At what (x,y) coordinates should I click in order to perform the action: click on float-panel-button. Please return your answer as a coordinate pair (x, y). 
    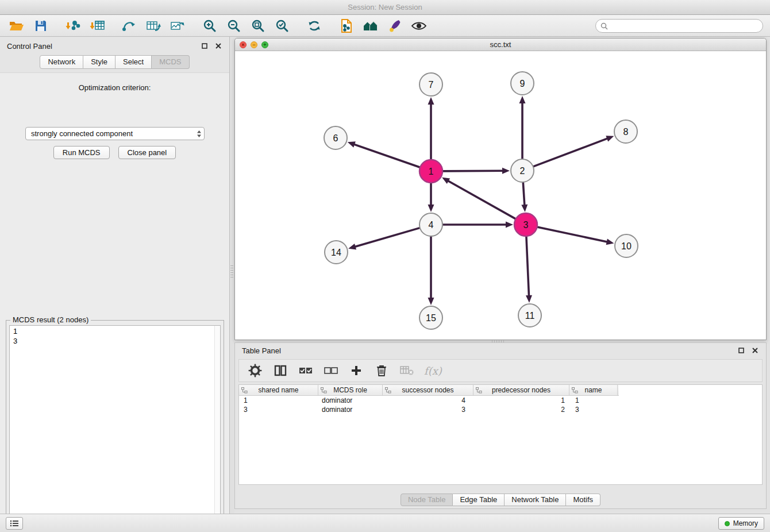
    Looking at the image, I should click on (205, 46).